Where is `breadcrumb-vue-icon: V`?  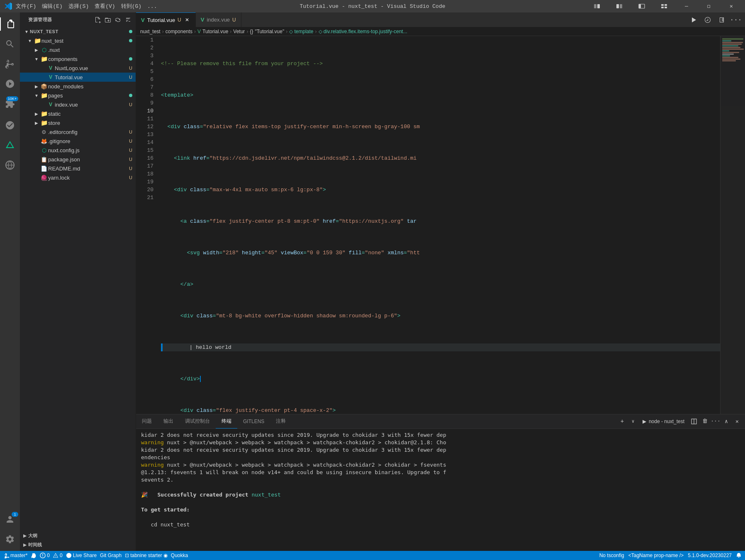 breadcrumb-vue-icon: V is located at coordinates (199, 32).